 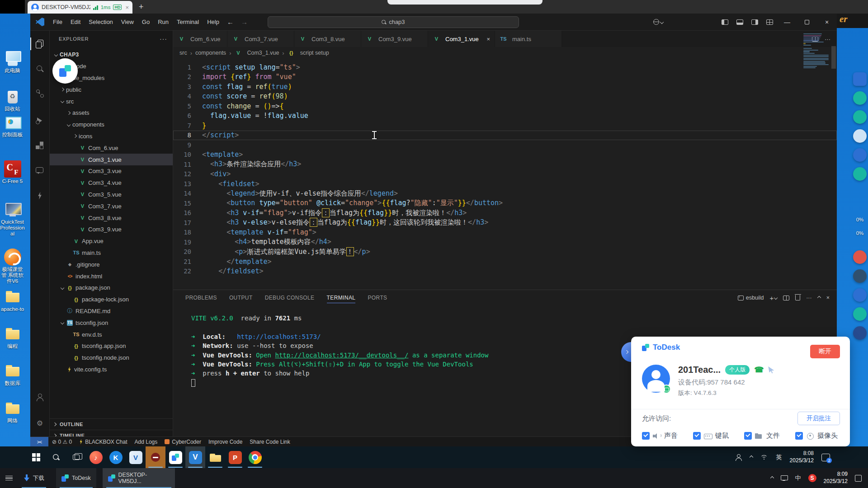 I want to click on taskbar-app-music: ♪, so click(x=96, y=457).